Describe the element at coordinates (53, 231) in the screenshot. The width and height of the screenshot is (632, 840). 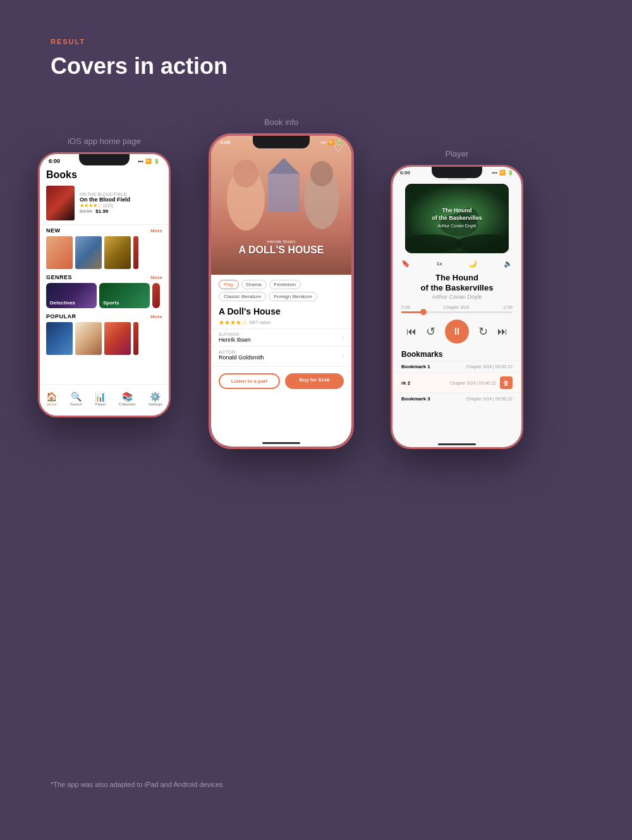
I see `p1-new-label: NEW` at that location.